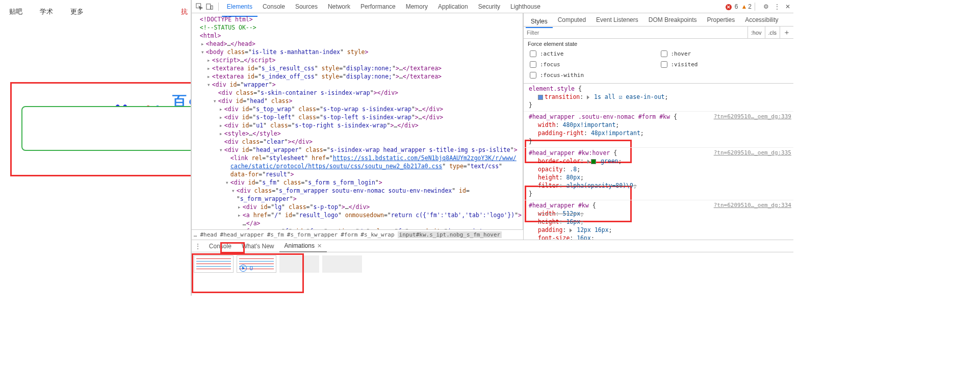 This screenshot has width=980, height=365. Describe the element at coordinates (493, 246) in the screenshot. I see `drawer-tabs: ⋮ Console What's New Animations ✕` at that location.